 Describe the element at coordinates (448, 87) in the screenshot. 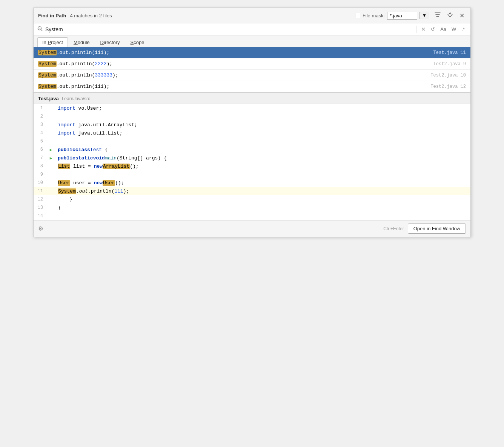

I see `result-file-ref: Test2.java 12` at that location.